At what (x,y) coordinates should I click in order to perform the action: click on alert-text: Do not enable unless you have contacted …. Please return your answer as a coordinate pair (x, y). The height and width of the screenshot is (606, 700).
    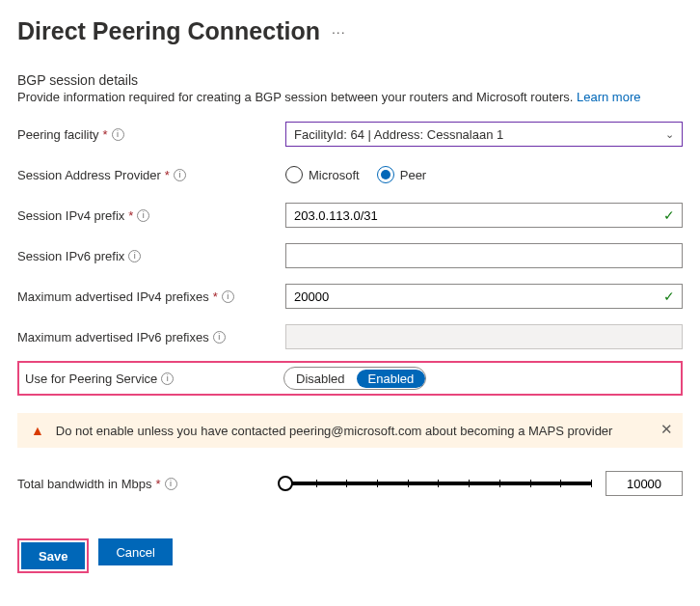
    Looking at the image, I should click on (335, 430).